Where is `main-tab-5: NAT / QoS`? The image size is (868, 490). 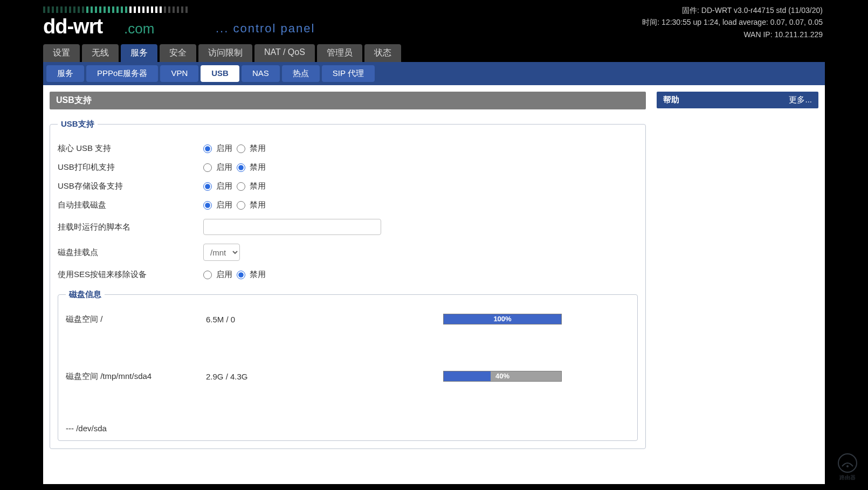
main-tab-5: NAT / QoS is located at coordinates (285, 53).